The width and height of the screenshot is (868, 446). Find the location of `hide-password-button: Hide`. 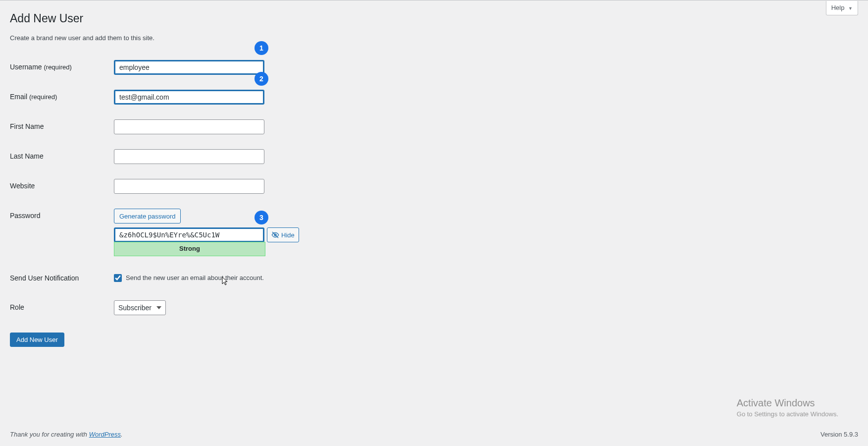

hide-password-button: Hide is located at coordinates (283, 235).